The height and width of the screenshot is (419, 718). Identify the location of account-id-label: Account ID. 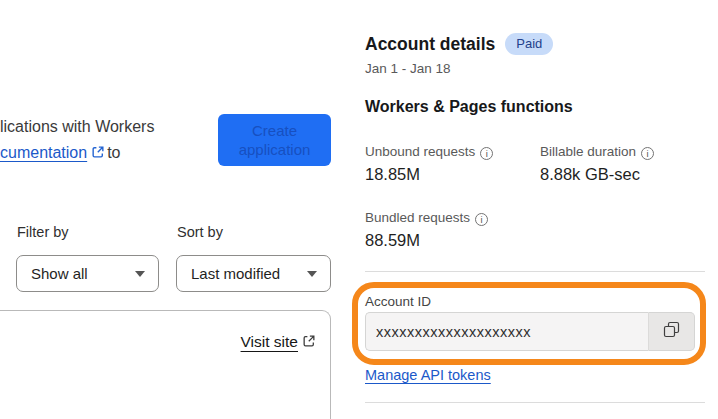
(398, 302).